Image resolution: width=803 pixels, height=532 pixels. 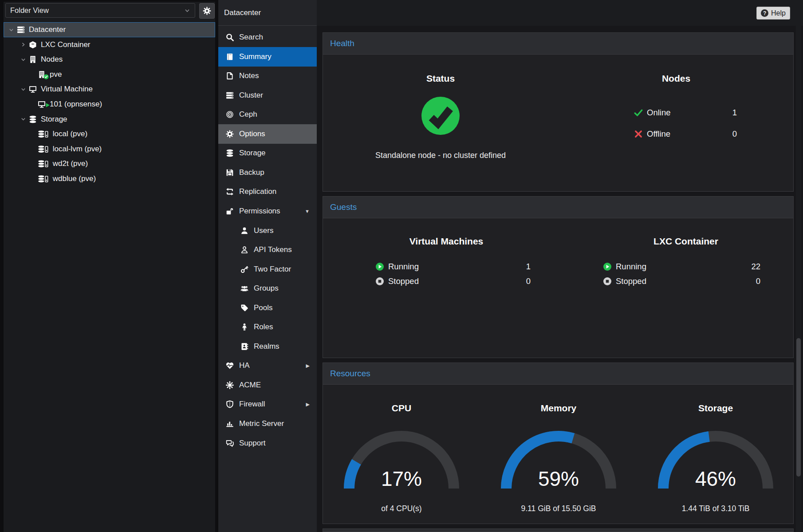 I want to click on tree-item-label: LXC Container, so click(x=66, y=45).